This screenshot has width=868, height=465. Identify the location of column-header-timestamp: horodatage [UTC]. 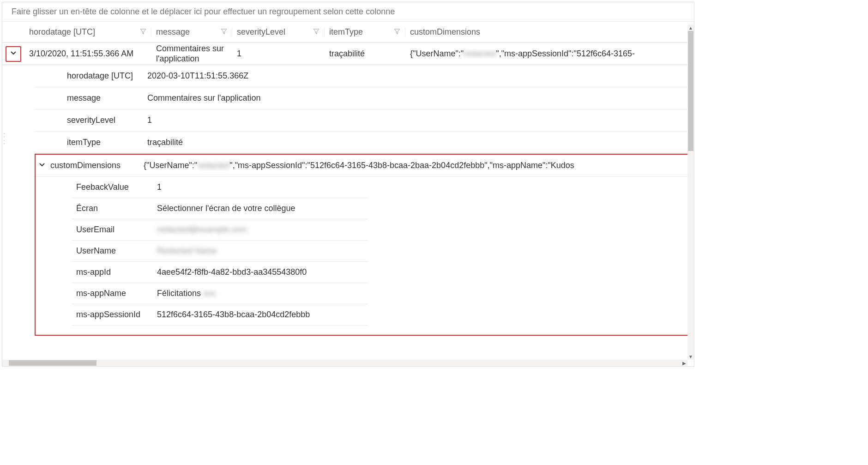
(88, 32).